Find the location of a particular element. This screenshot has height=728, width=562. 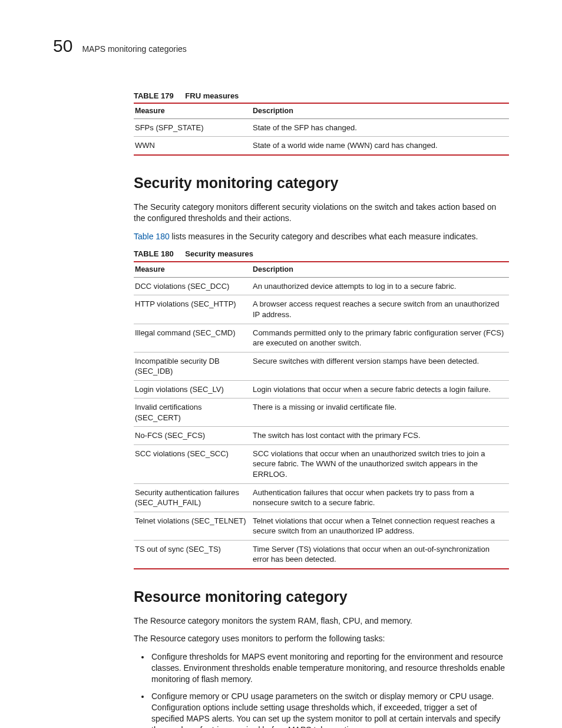

cell-measure: Illegal command (SEC_CMD) is located at coordinates (193, 338).